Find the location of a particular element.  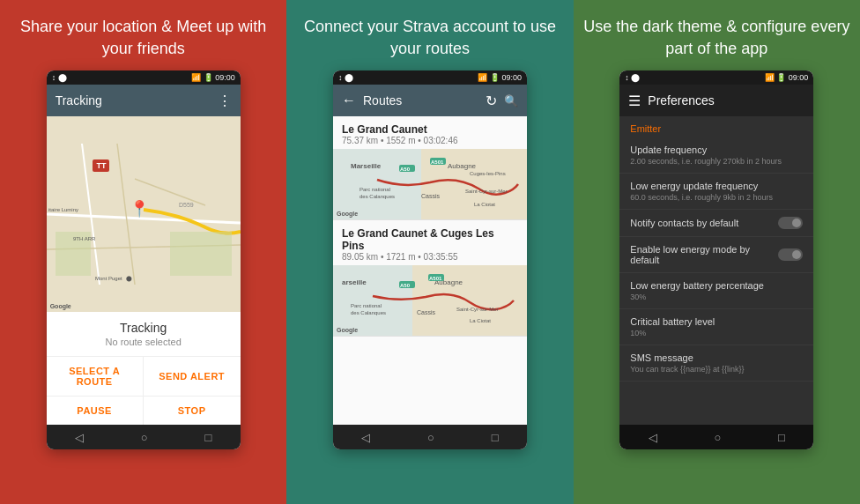

svg-text: Marseille is located at coordinates (367, 166).